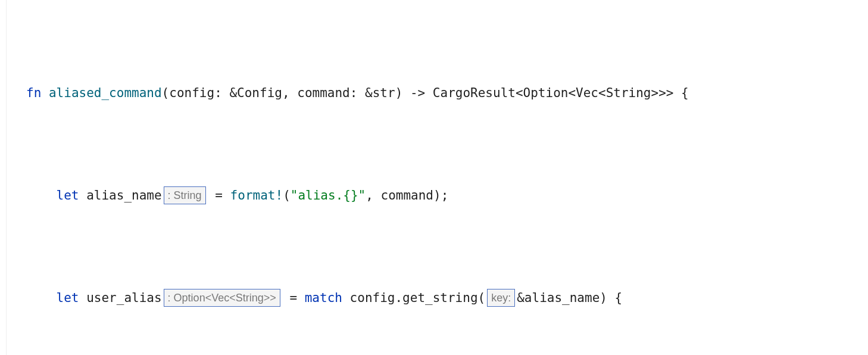  What do you see at coordinates (4, 178) in the screenshot?
I see `gutter` at bounding box center [4, 178].